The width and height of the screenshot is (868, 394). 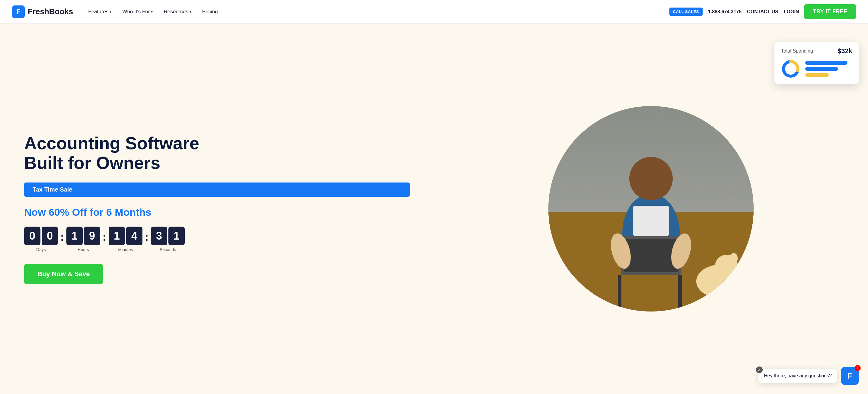 What do you see at coordinates (217, 240) in the screenshot?
I see `countdown-timer: 0 0 Days : 1 9 Hours : 1 4` at bounding box center [217, 240].